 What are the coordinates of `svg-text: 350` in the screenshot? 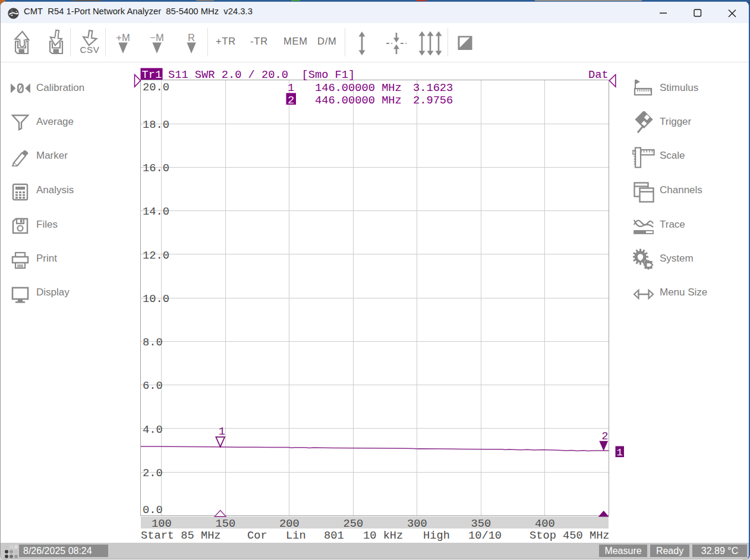 It's located at (481, 524).